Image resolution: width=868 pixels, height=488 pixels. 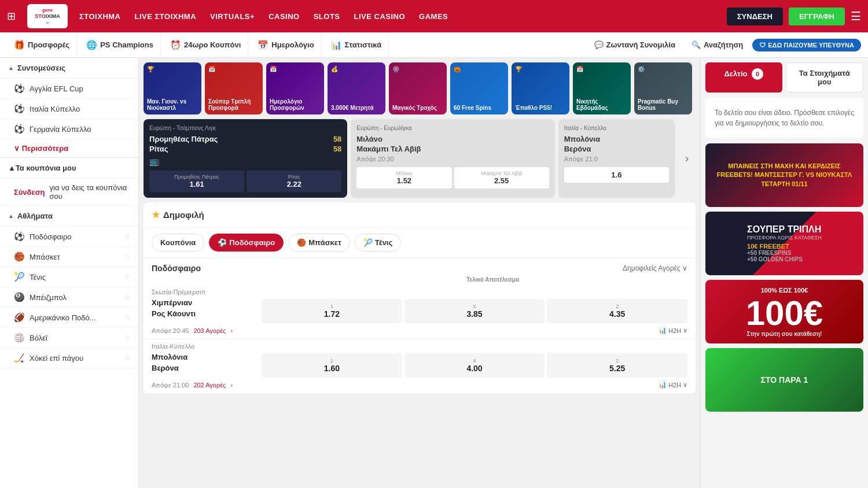 I want to click on right-banner-ps: ΜΠΑΙΝΕΙΣ ΣΤΗ ΜΑΧΗ ΚΑΙ ΚΕΡΔΙΖΕΙΣ FREEBETS…, so click(x=785, y=175).